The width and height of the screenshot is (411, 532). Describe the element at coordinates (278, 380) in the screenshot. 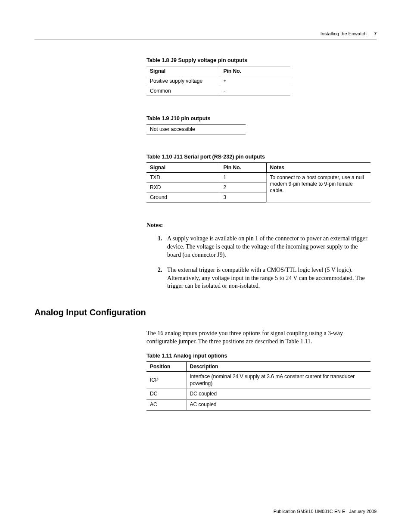

I see `table-cell: Interface (nominal 24 V supply at 3.6 mA…` at that location.